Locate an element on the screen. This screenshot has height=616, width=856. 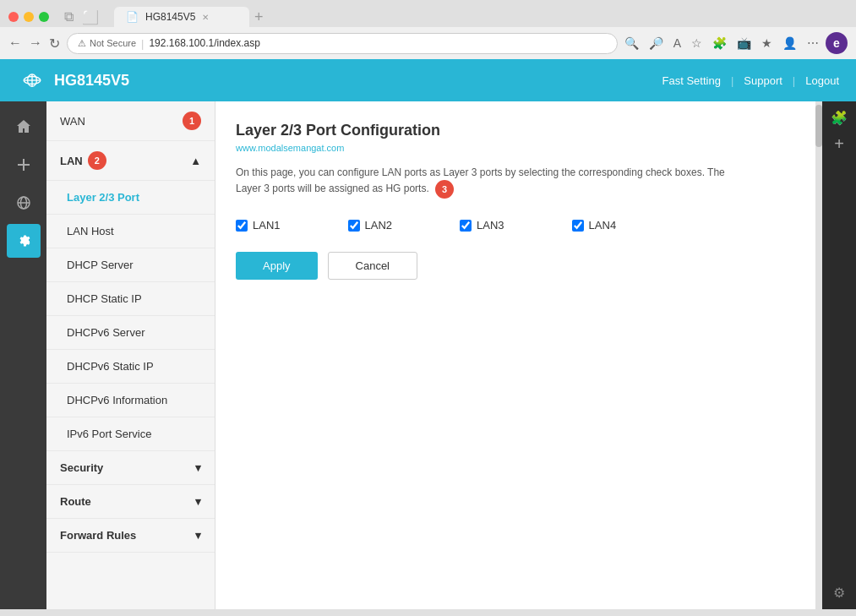
forward-button: → is located at coordinates (35, 43).